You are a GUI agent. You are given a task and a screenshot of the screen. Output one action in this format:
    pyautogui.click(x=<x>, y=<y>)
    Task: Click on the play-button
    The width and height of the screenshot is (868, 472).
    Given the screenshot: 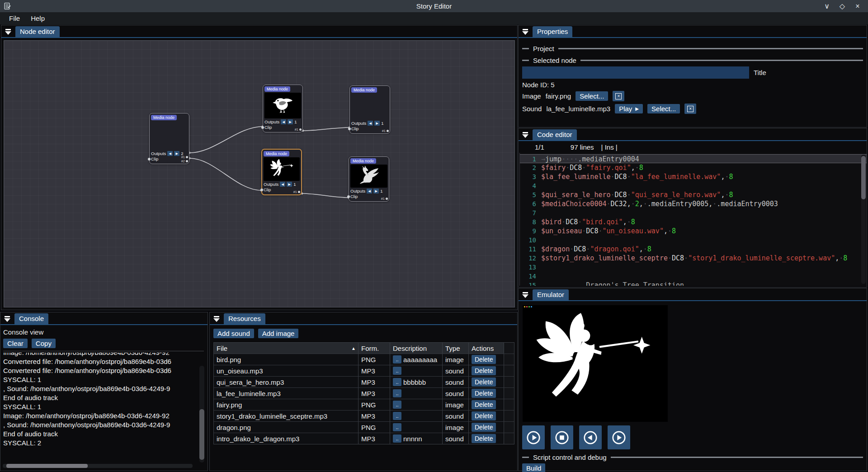 What is the action you would take?
    pyautogui.click(x=533, y=438)
    